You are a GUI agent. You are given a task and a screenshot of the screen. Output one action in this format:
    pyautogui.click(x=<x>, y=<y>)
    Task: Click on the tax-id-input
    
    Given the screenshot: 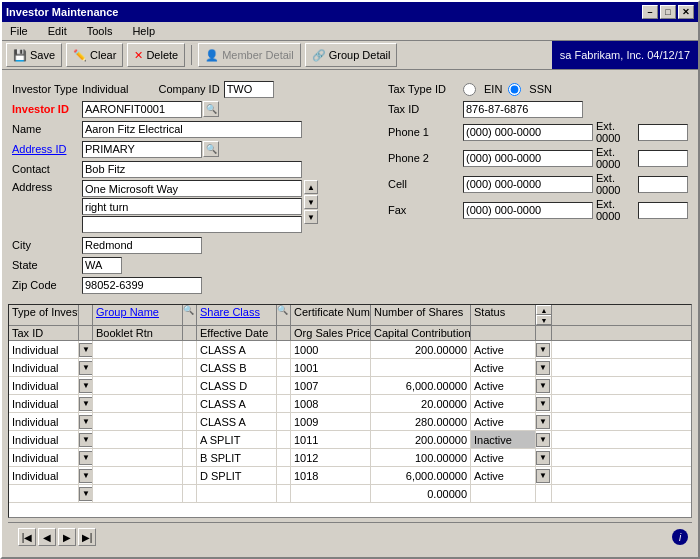 What is the action you would take?
    pyautogui.click(x=523, y=110)
    